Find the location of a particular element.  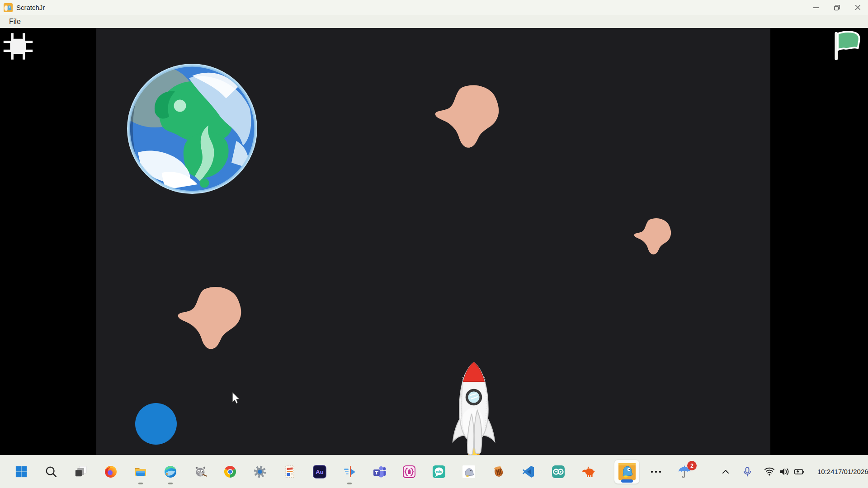

aardvark-app-button is located at coordinates (588, 472).